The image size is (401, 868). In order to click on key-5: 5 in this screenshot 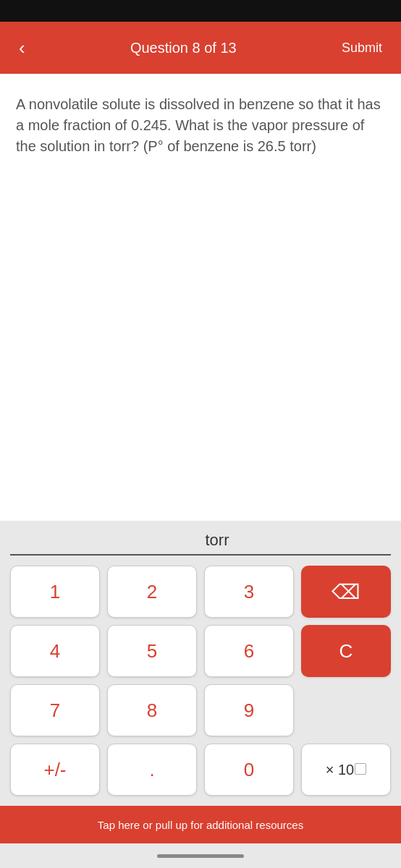, I will do `click(152, 651)`.